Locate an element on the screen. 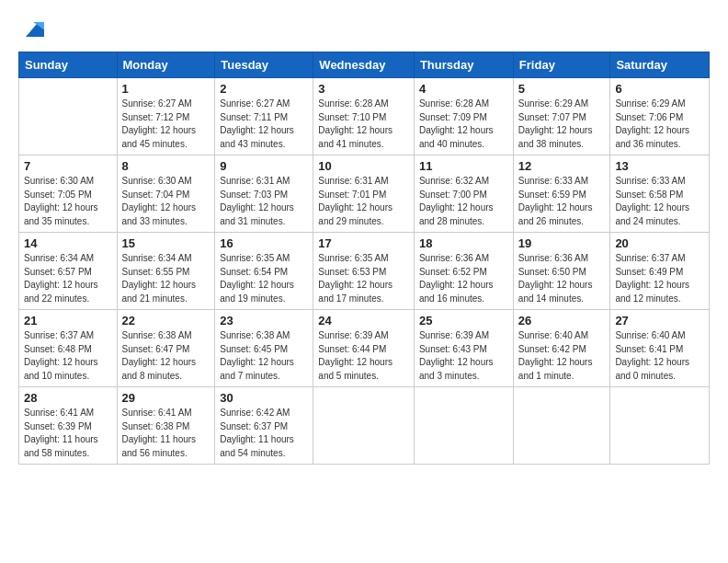 This screenshot has height=563, width=728. day-number: 22 is located at coordinates (166, 320).